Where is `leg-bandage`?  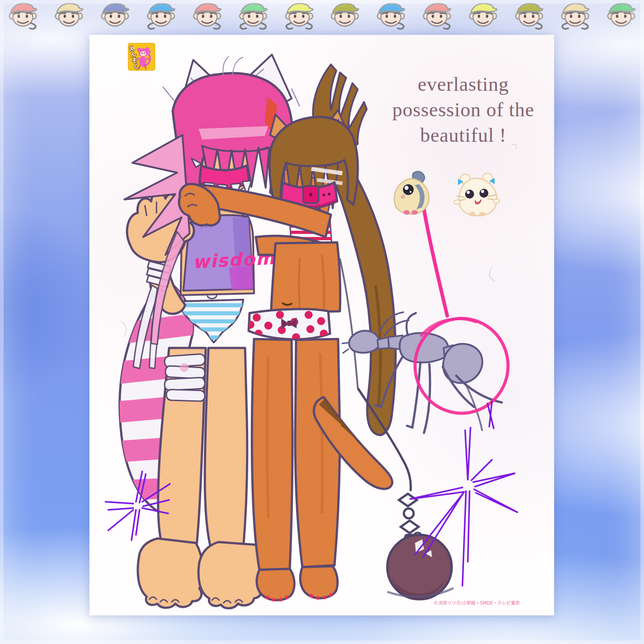 leg-bandage is located at coordinates (185, 377).